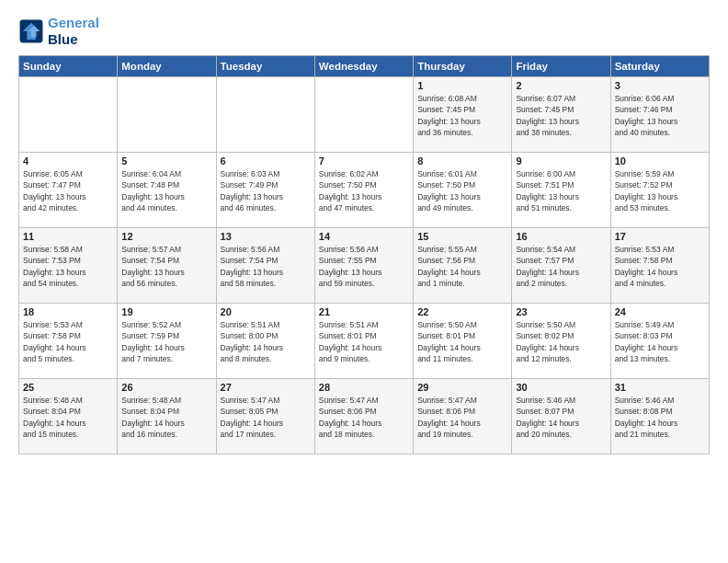 The image size is (728, 563). What do you see at coordinates (364, 161) in the screenshot?
I see `day-number: 7` at bounding box center [364, 161].